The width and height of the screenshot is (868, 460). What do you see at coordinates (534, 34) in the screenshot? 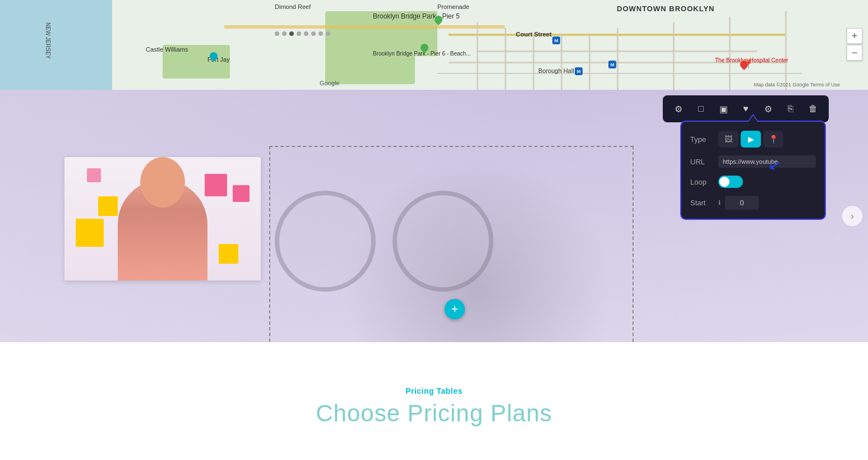
I see `map-label-court: Court Street` at bounding box center [534, 34].